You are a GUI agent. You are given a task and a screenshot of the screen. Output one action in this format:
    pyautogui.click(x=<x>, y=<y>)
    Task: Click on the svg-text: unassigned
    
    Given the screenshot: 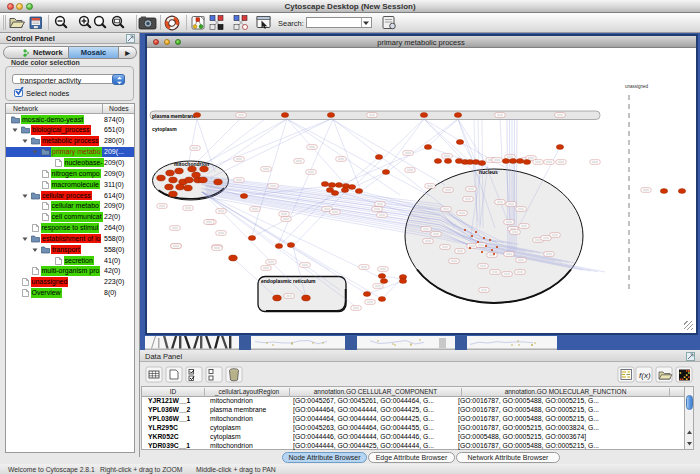 What is the action you would take?
    pyautogui.click(x=637, y=86)
    